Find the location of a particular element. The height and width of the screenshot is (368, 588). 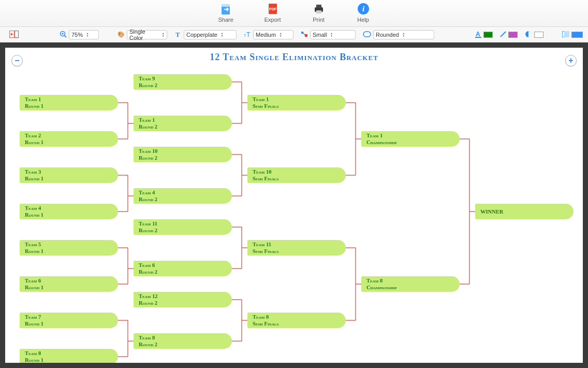

line-size-control: Small▲▼ is located at coordinates (328, 35).